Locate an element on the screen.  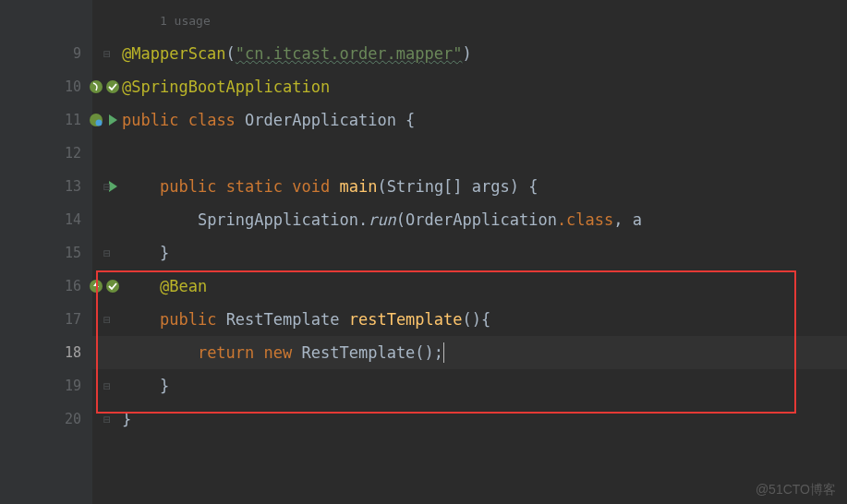
line-number: 14 is located at coordinates (73, 220).